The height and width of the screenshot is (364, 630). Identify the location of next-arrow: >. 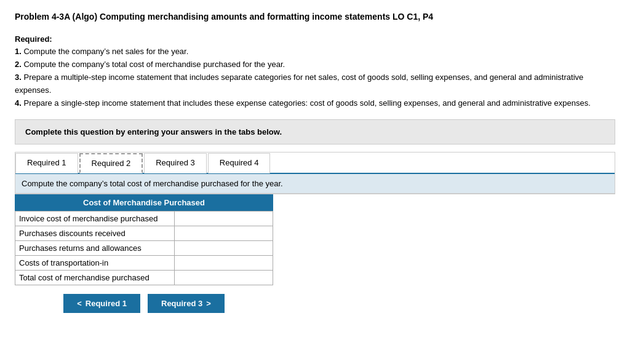
(209, 304).